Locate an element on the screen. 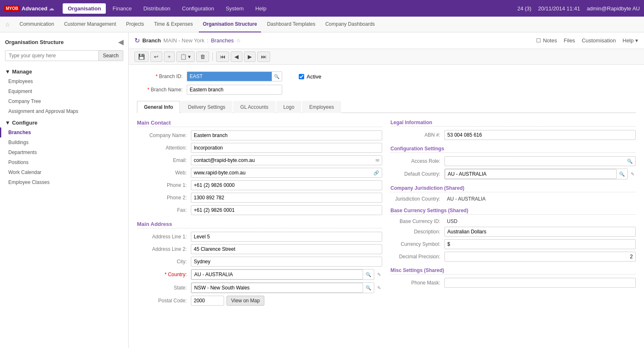 This screenshot has height=348, width=644. attention-input is located at coordinates (286, 148).